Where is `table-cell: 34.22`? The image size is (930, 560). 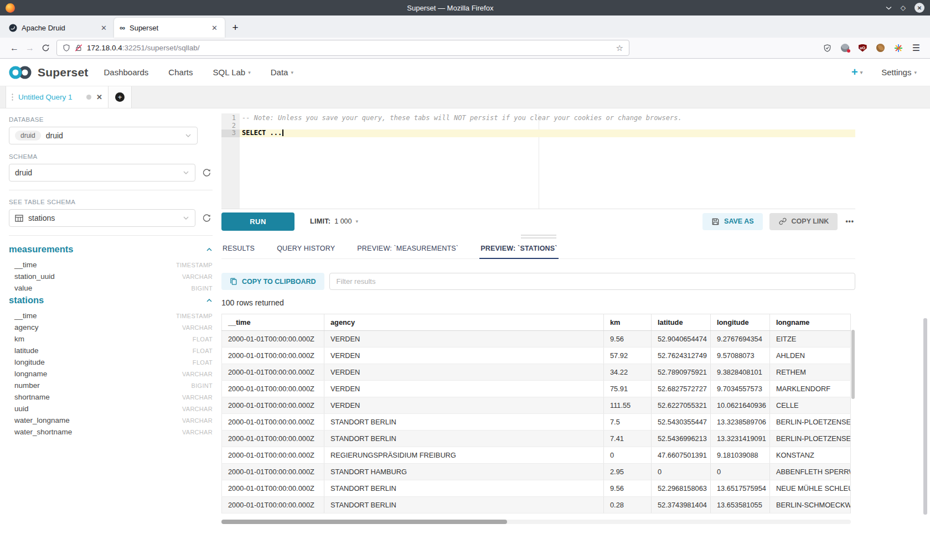 table-cell: 34.22 is located at coordinates (628, 372).